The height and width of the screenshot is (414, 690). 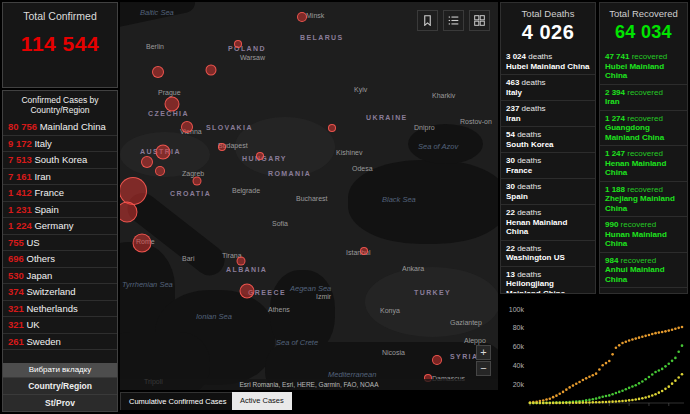 What do you see at coordinates (60, 370) in the screenshot?
I see `select-tab-button: Вибрати вкладку` at bounding box center [60, 370].